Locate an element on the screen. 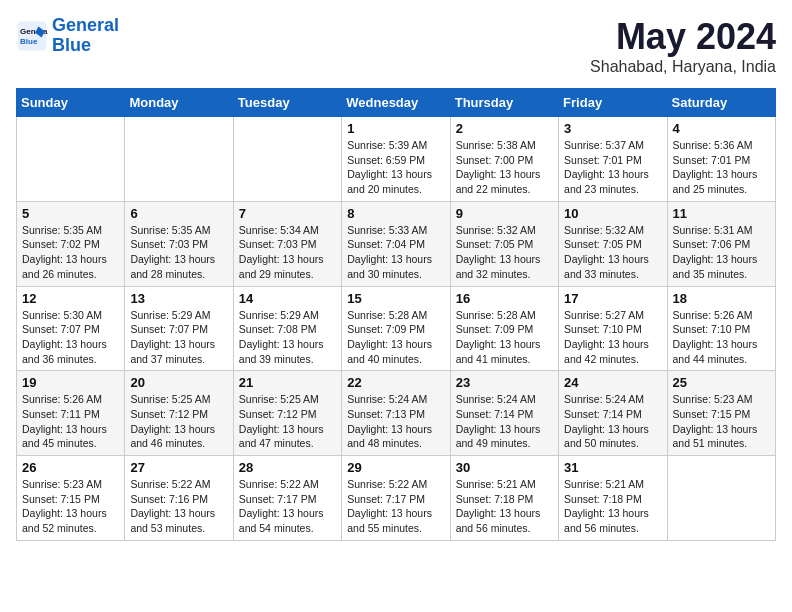 The height and width of the screenshot is (612, 792). day-info: Sunrise: 5:28 AM Sunset: 7:09 PM Dayligh… is located at coordinates (504, 338).